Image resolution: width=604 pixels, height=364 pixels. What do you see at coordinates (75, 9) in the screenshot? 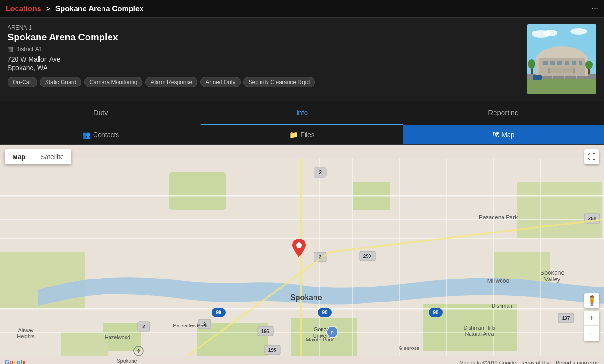
I see `breadcrumb: Locations > Spokane Arena Complex` at bounding box center [75, 9].